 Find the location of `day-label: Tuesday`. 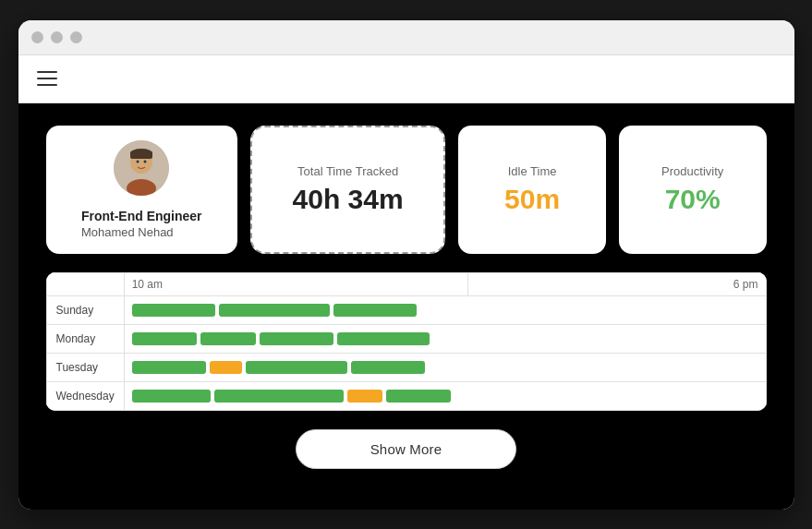

day-label: Tuesday is located at coordinates (85, 367).